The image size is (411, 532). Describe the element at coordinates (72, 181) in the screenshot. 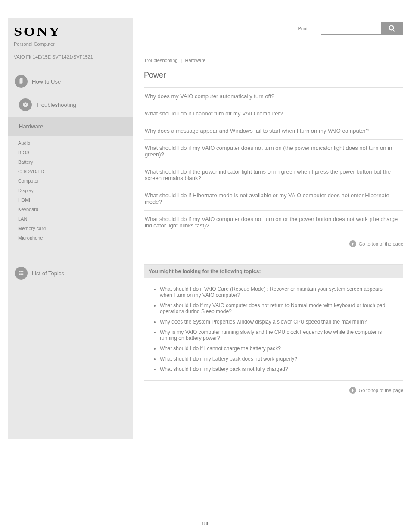

I see `sidebar-subitem: Computer` at that location.